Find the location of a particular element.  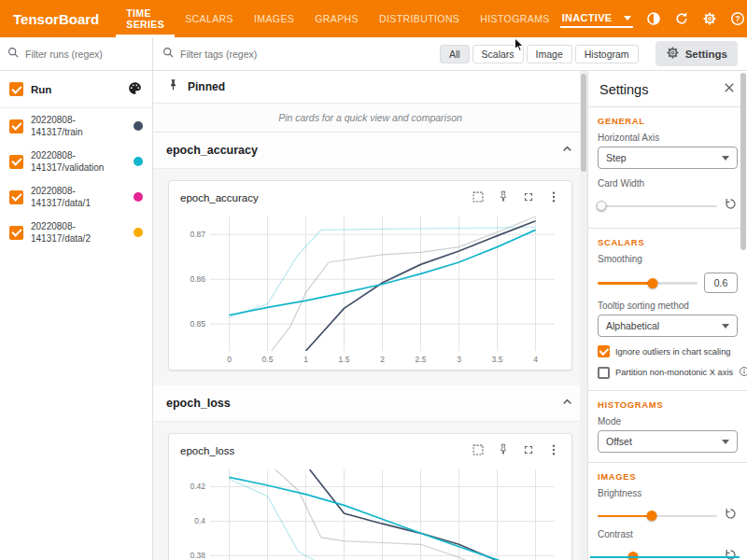

histogram-mode-select: Offset is located at coordinates (668, 441).